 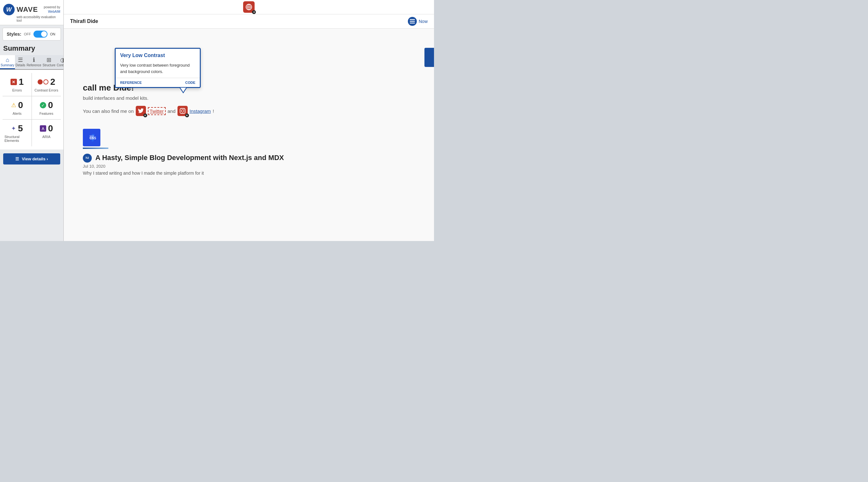 I want to click on aria-count: 0, so click(x=51, y=128).